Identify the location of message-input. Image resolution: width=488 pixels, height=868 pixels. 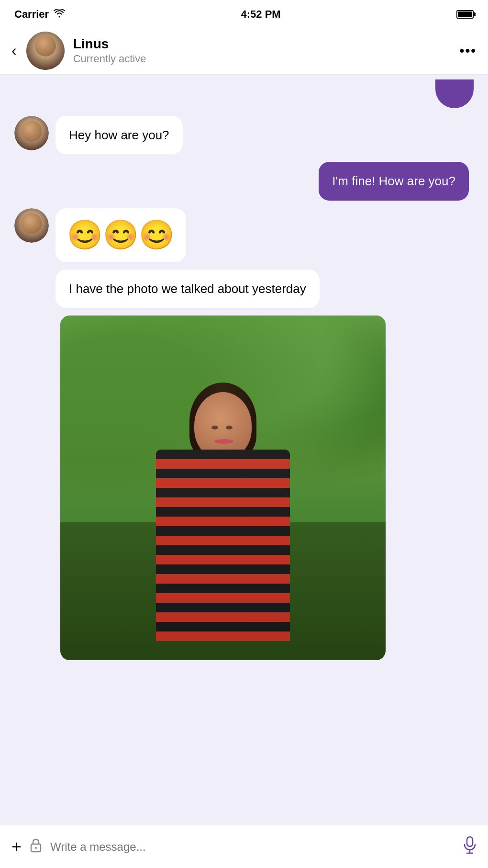
(253, 847).